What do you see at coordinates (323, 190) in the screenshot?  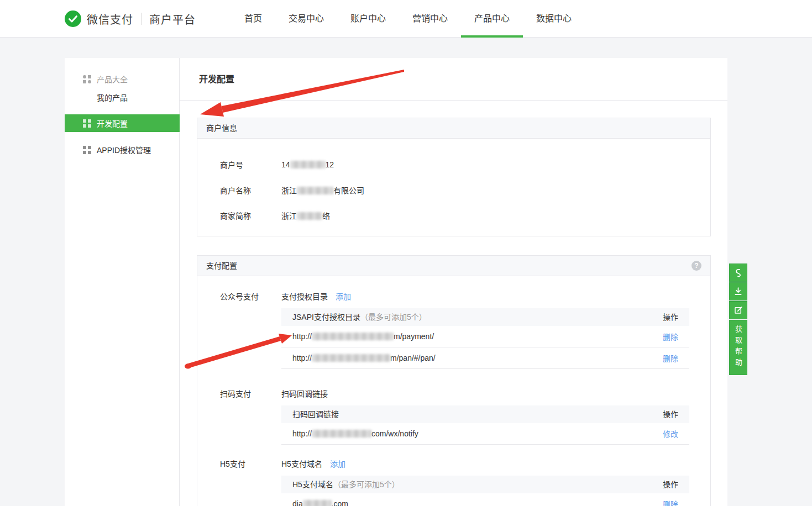 I see `merchant-name-value: 浙江有限公司` at bounding box center [323, 190].